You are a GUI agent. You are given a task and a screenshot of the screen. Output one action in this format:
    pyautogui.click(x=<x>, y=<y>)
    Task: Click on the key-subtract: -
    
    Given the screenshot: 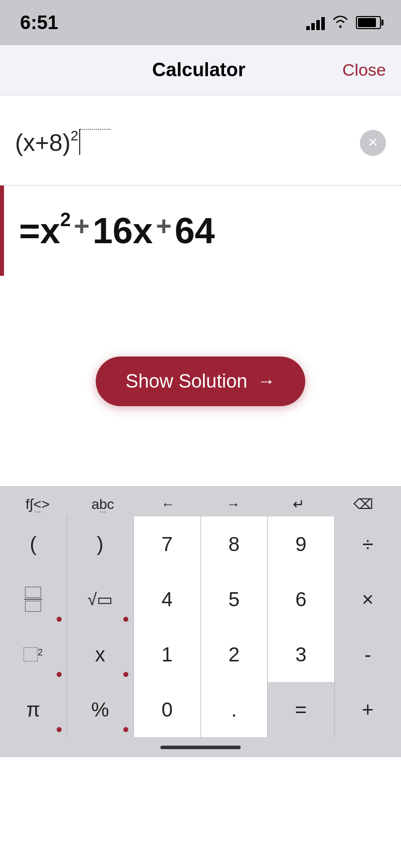 What is the action you would take?
    pyautogui.click(x=368, y=654)
    